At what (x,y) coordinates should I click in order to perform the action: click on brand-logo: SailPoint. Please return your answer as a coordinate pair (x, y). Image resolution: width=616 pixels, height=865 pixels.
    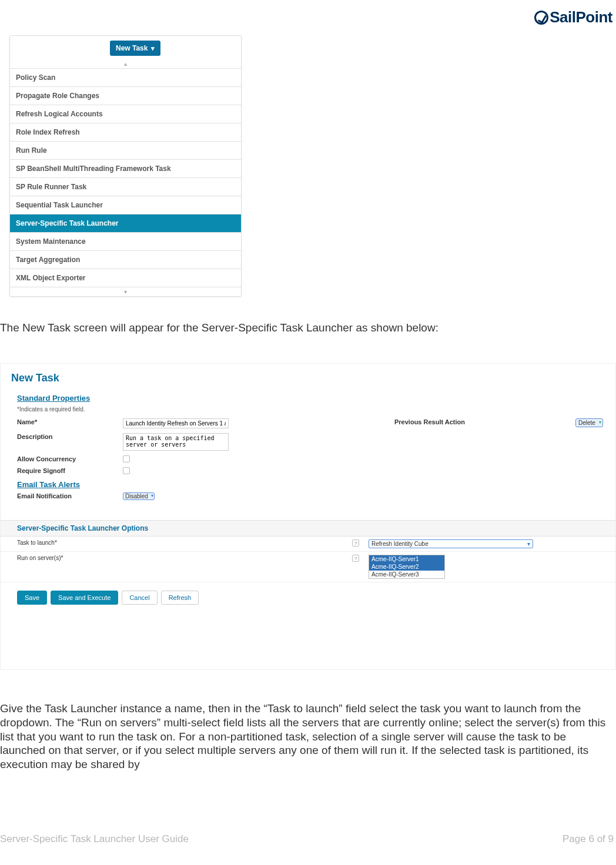
    Looking at the image, I should click on (574, 18).